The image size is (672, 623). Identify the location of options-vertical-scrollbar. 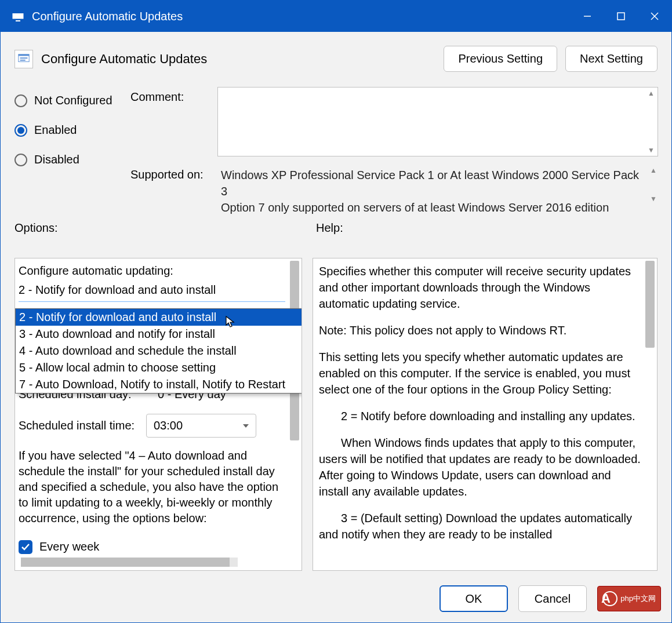
(295, 414).